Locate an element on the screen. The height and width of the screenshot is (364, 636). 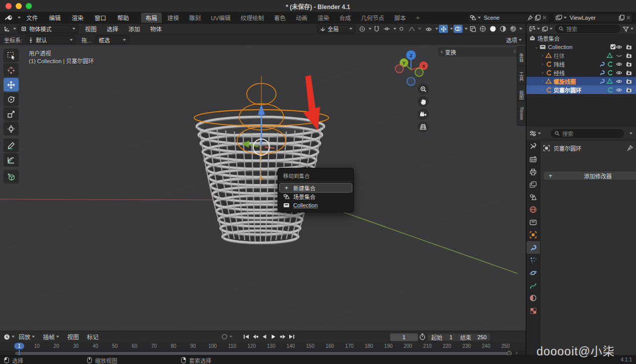
pivot-point-button is located at coordinates (362, 29).